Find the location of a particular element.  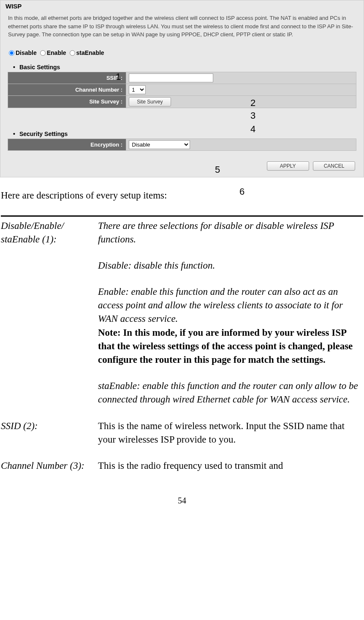

security-settings-header: Security Settings is located at coordinates (182, 131).